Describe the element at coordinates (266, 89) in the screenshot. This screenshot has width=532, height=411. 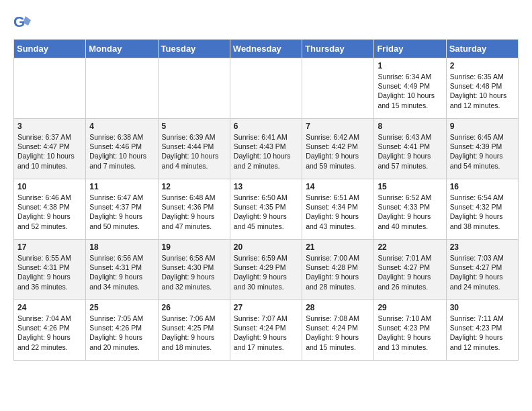
I see `calendar-week-row: 1Sunrise: 6:34 AMSunset: 4:49 PMDaylight…` at that location.